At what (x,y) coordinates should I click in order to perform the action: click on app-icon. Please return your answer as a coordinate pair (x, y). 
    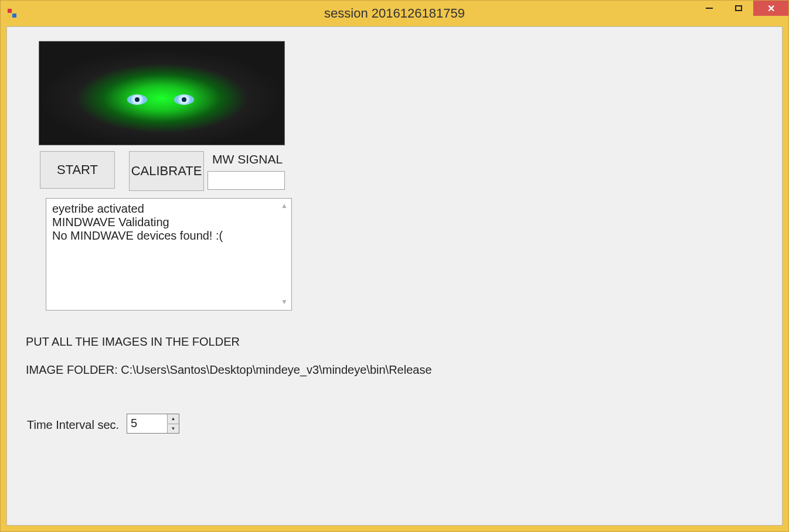
    Looking at the image, I should click on (12, 13).